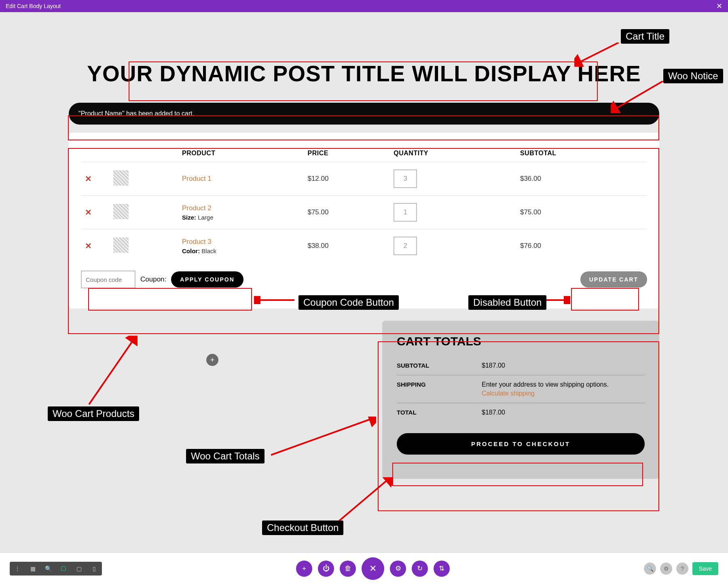 Image resolution: width=728 pixels, height=584 pixels. Describe the element at coordinates (326, 569) in the screenshot. I see `power-icon: ⏻` at that location.